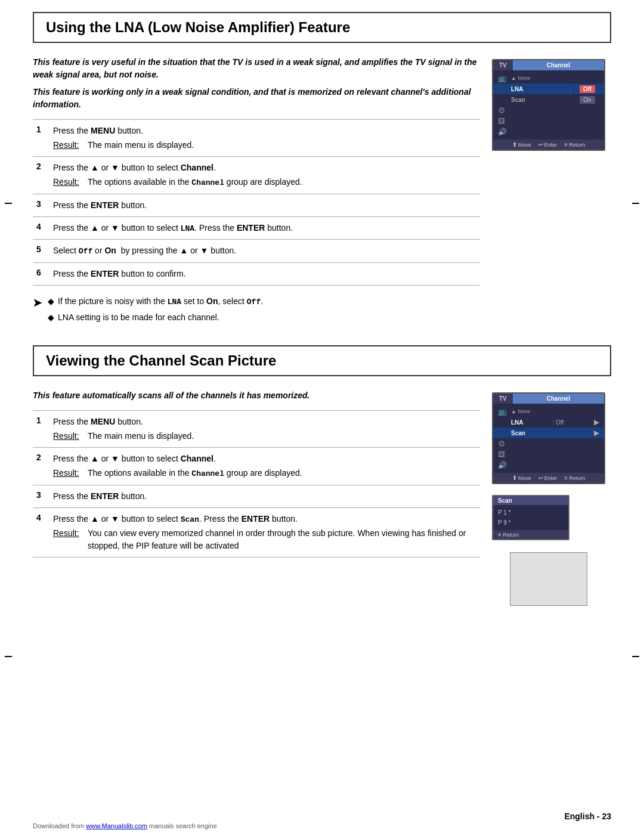 This screenshot has height=833, width=644. What do you see at coordinates (503, 398) in the screenshot?
I see `tv-label-2: TV` at bounding box center [503, 398].